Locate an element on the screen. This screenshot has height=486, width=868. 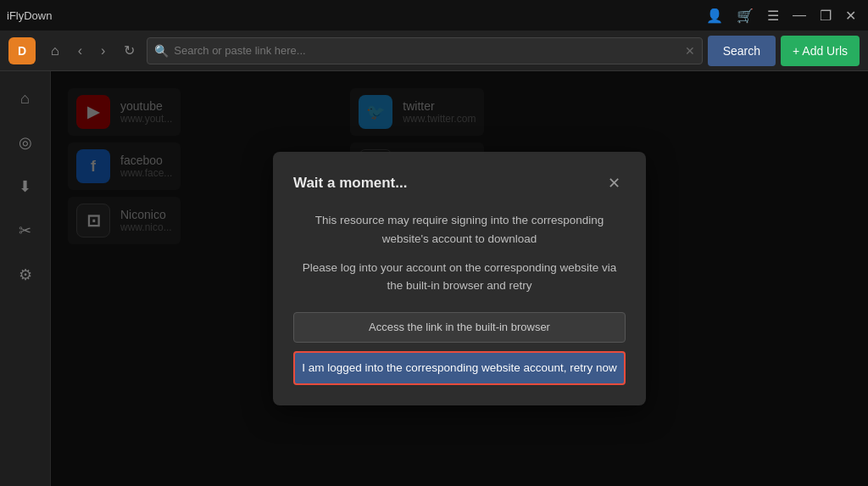
title-bar-left: iFlyDown is located at coordinates (29, 15).